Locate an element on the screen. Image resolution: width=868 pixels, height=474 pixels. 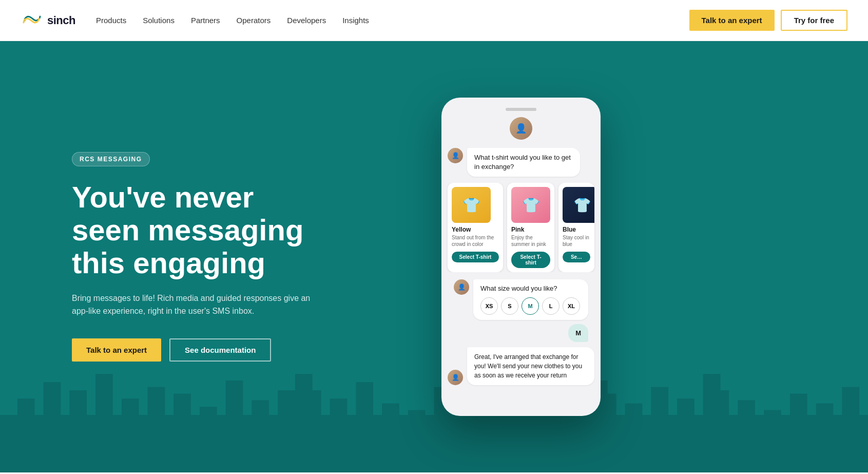
phone-mockup: 👤 👤 What t-shirt would you like to get i… is located at coordinates (521, 257).